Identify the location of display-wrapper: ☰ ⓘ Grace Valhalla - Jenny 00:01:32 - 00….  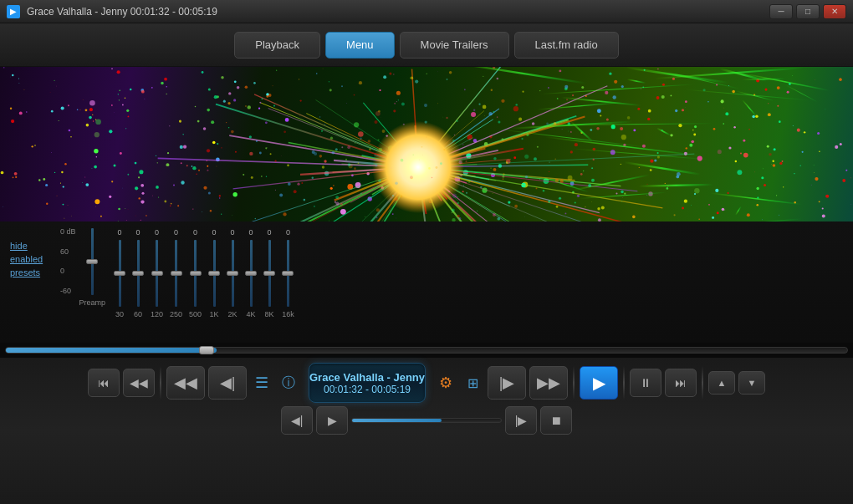
(367, 383).